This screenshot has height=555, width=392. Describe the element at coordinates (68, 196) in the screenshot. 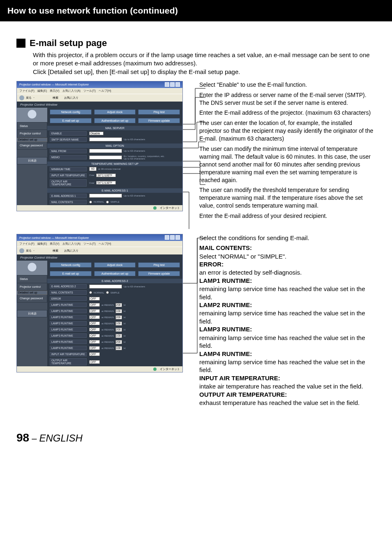

I see `label-email1: E-MAIL ADDRESS 1` at that location.